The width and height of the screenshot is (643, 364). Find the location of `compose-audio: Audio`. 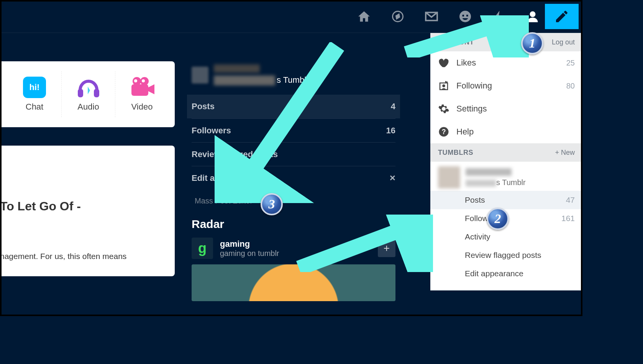

compose-audio: Audio is located at coordinates (88, 94).